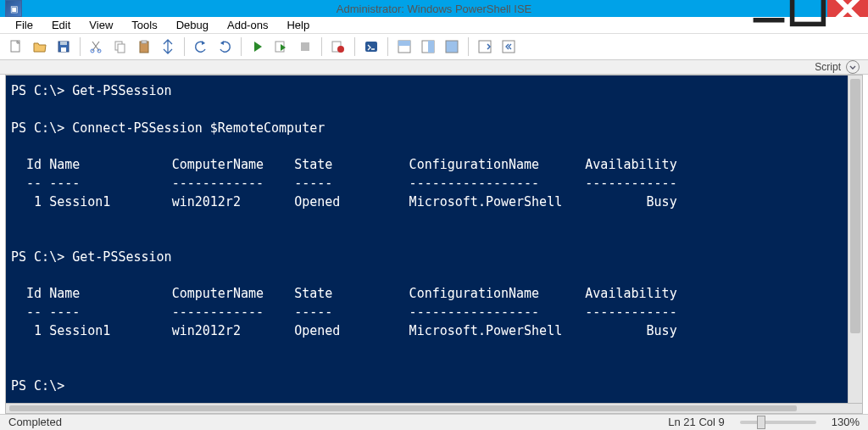 Image resolution: width=868 pixels, height=430 pixels. I want to click on show-script-pane-top-button, so click(404, 47).